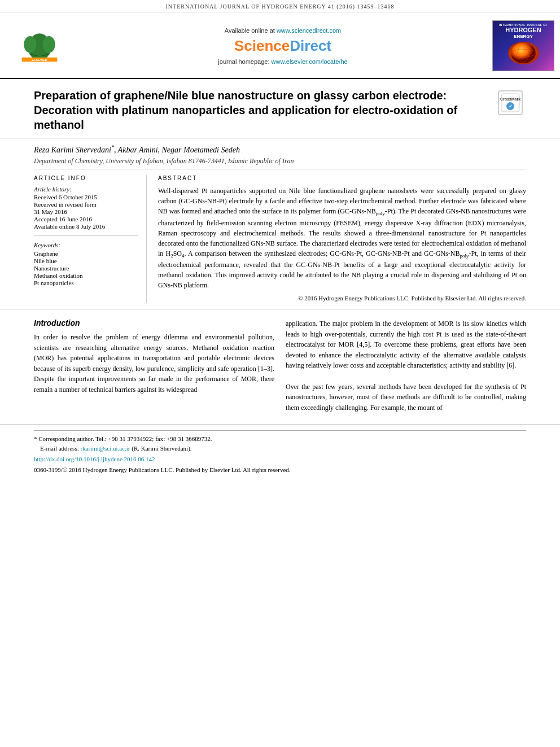 This screenshot has height=747, width=560. What do you see at coordinates (86, 204) in the screenshot?
I see `received-revised-label: Received in revised form` at bounding box center [86, 204].